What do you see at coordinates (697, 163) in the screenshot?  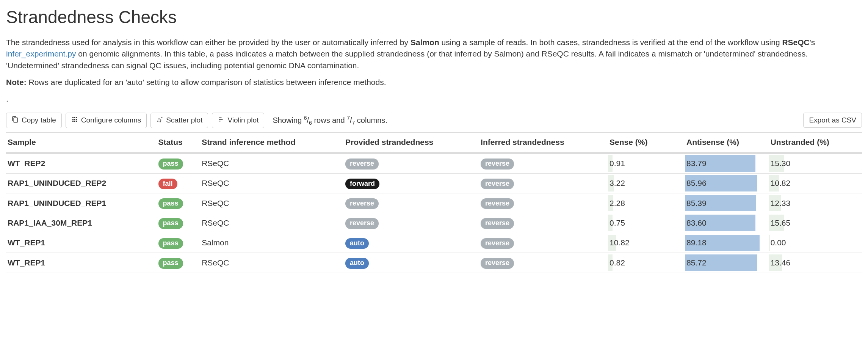 I see `antisense-value: 83.79` at bounding box center [697, 163].